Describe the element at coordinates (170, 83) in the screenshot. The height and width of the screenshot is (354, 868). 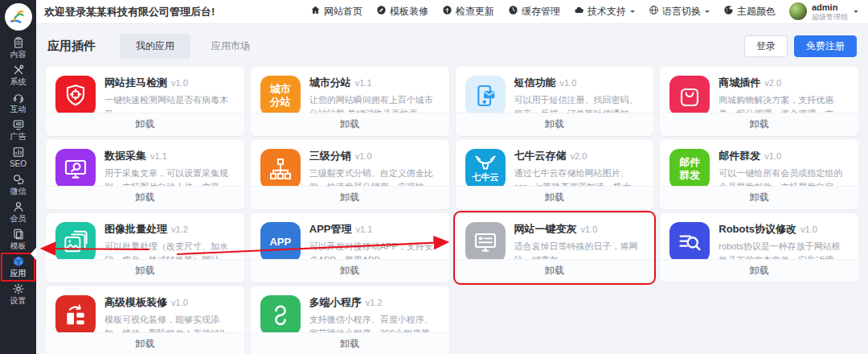
I see `plugin-title: 网站挂马检测v1.0` at that location.